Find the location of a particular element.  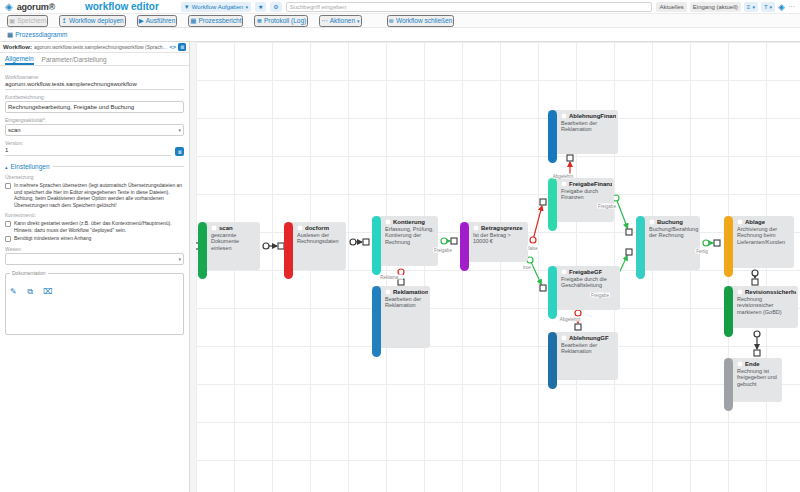

settings-button: ⚙ is located at coordinates (276, 7).